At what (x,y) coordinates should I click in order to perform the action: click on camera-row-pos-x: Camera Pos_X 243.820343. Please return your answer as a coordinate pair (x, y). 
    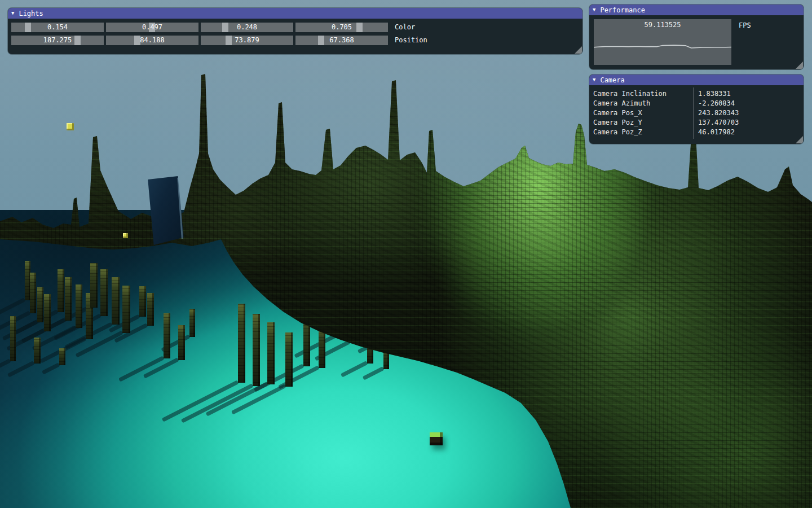
    Looking at the image, I should click on (696, 113).